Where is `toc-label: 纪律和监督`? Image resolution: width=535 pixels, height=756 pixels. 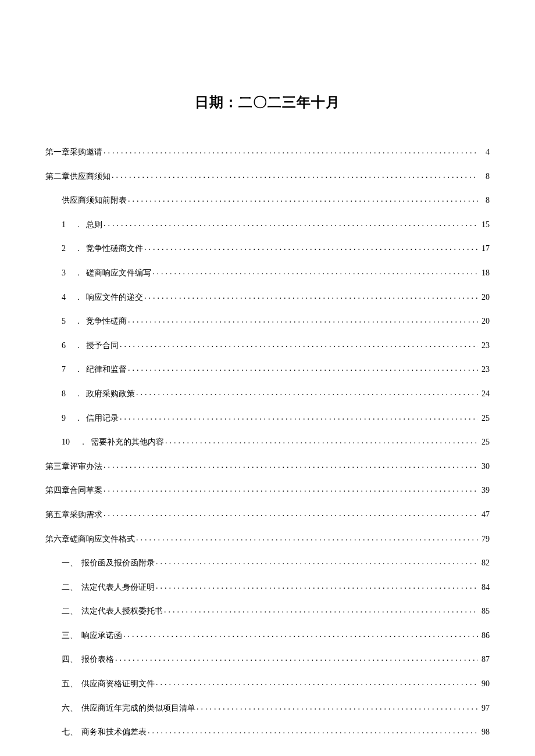 toc-label: 纪律和监督 is located at coordinates (106, 370).